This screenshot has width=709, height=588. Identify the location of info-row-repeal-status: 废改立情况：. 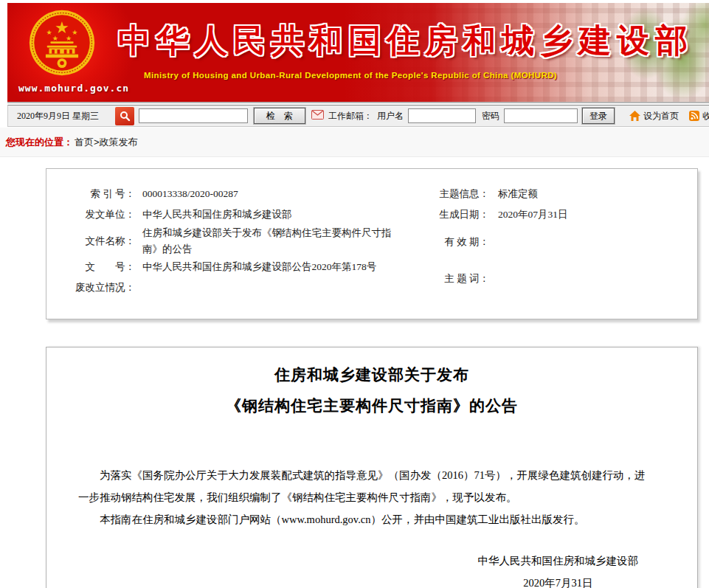
(233, 288).